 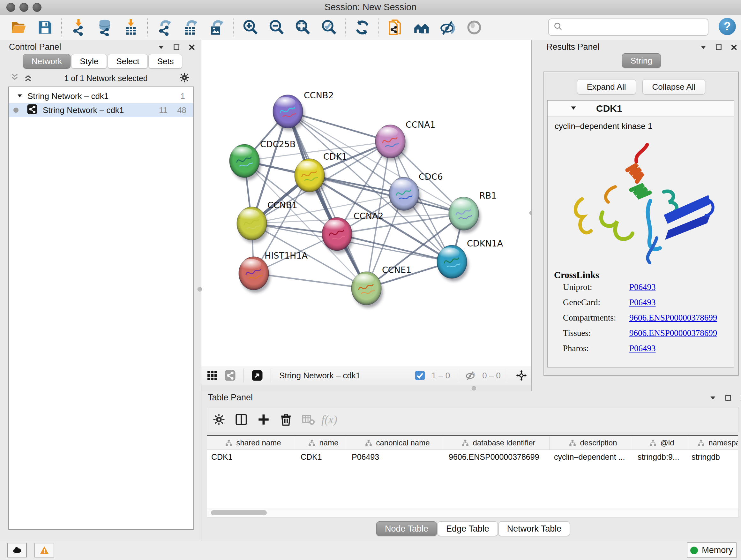 What do you see at coordinates (645, 126) in the screenshot?
I see `protein-description: cyclin–dependent kinase 1` at bounding box center [645, 126].